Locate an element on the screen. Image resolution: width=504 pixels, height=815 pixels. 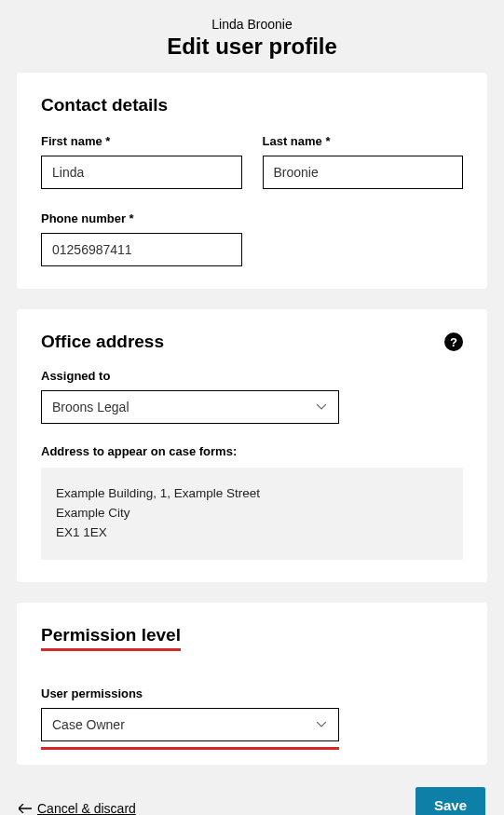
user-name: Linda Broonie is located at coordinates (252, 24).